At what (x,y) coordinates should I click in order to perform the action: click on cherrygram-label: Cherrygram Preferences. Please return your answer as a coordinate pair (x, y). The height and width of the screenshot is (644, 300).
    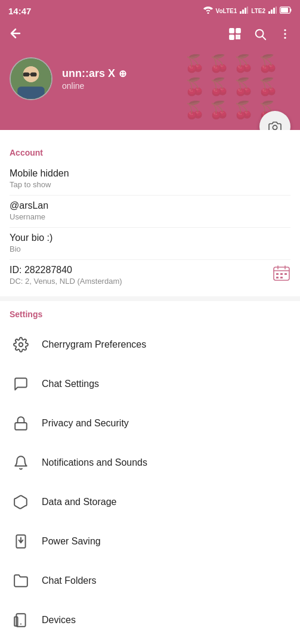
    Looking at the image, I should click on (94, 345).